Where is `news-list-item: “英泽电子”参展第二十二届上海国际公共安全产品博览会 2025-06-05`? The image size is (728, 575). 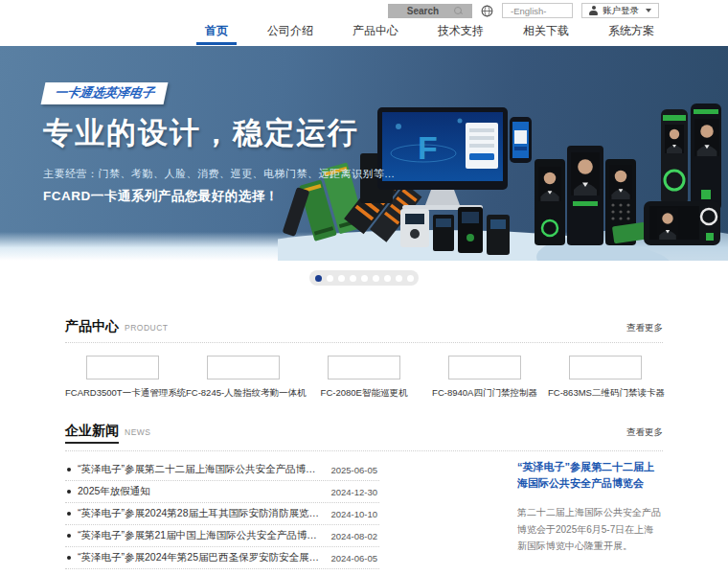 news-list-item: “英泽电子”参展第二十二届上海国际公共安全产品博览会 2025-06-05 is located at coordinates (222, 470).